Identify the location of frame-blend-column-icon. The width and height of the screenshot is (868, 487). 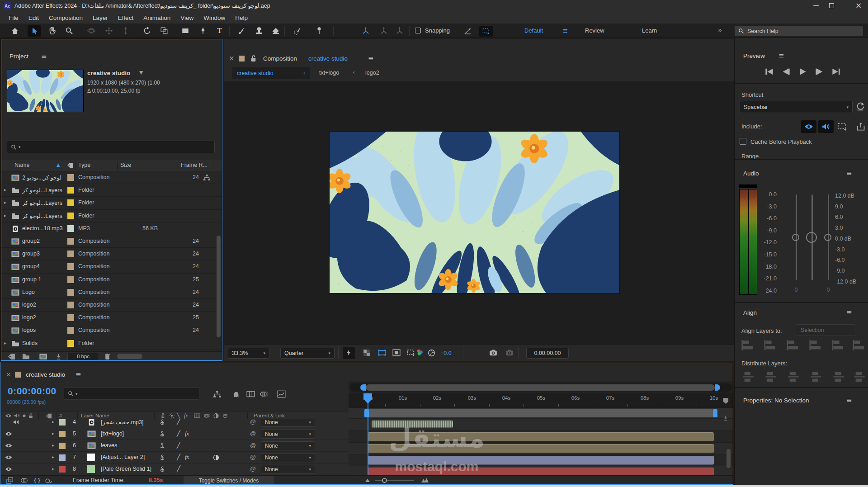
(197, 416).